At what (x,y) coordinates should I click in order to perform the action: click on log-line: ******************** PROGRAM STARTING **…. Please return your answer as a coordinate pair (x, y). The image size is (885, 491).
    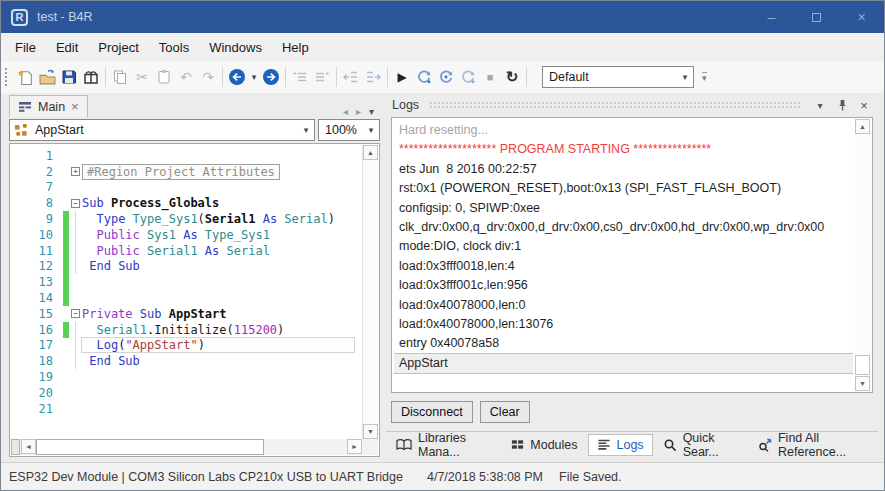
    Looking at the image, I should click on (624, 150).